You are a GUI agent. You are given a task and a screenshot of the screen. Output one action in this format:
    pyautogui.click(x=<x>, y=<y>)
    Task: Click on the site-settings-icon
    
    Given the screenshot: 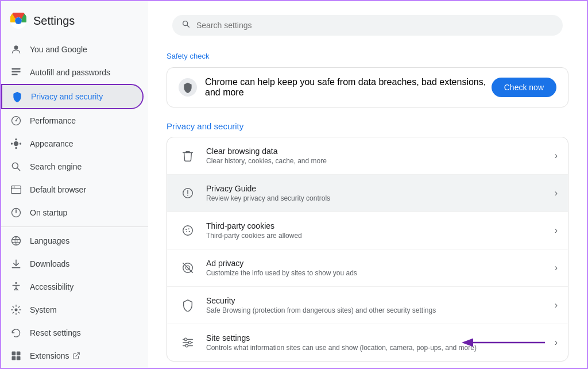 What is the action you would take?
    pyautogui.click(x=188, y=343)
    